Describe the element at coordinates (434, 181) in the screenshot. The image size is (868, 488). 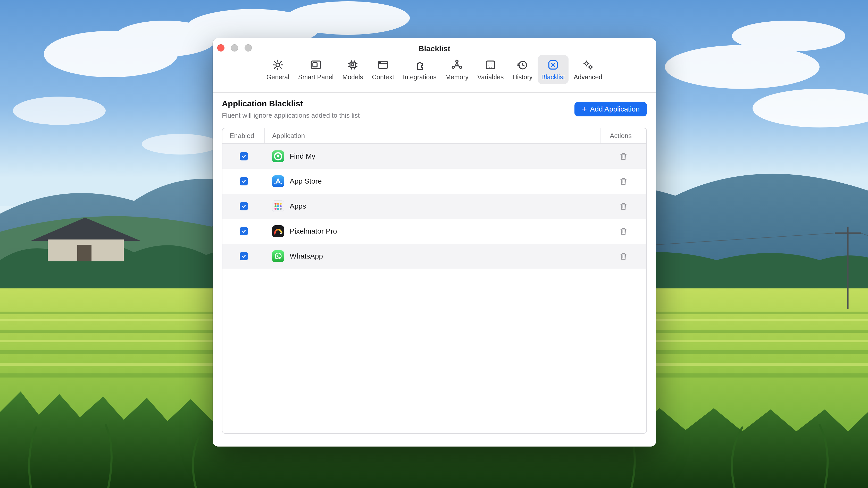
I see `table-row: App Store` at that location.